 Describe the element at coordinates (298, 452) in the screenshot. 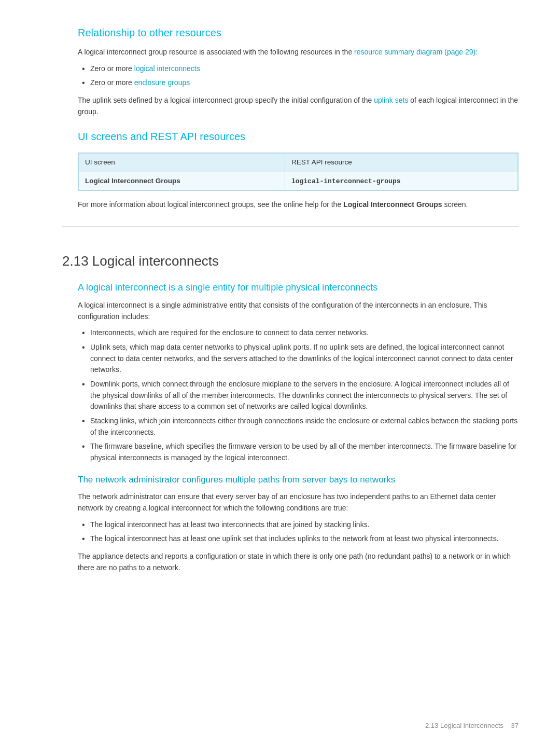

I see `bullet-firmware-baseline: The firmware baseline, which specifies t…` at that location.